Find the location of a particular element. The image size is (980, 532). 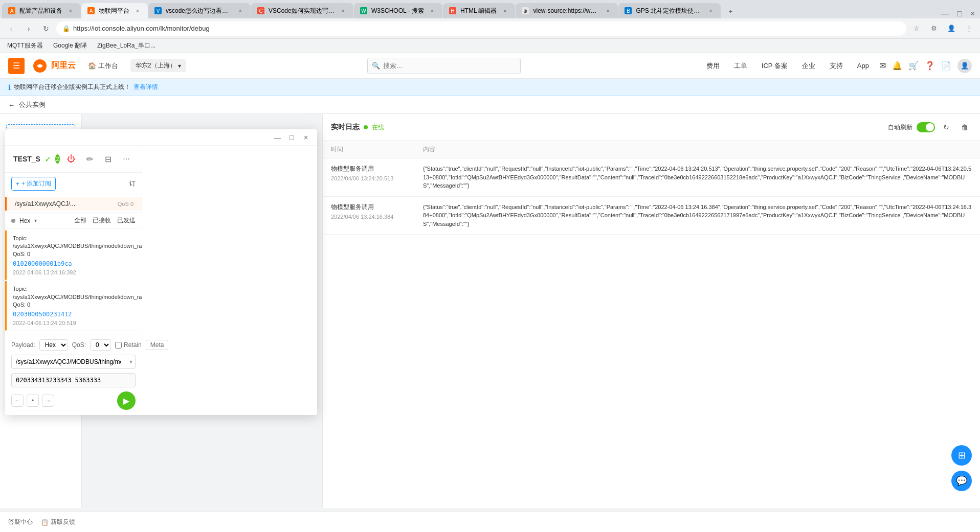

nav-icp: ICP 备案 is located at coordinates (774, 66).